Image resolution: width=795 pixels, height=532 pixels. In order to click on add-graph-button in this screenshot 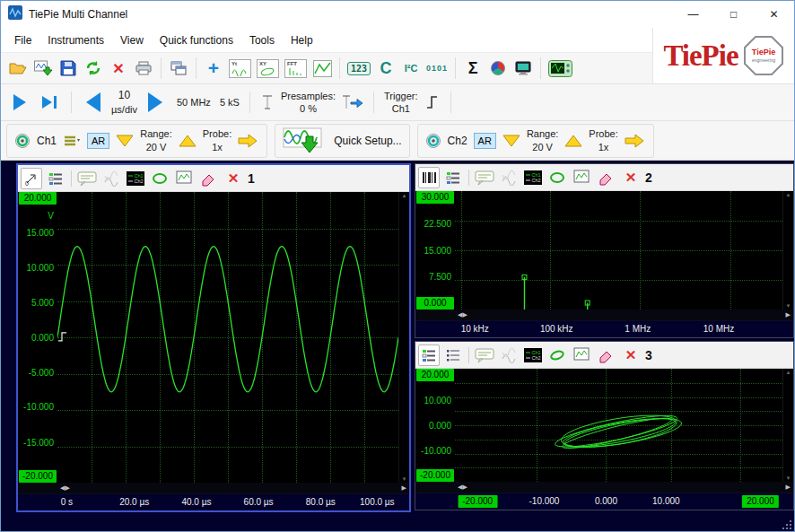, I will do `click(322, 68)`.